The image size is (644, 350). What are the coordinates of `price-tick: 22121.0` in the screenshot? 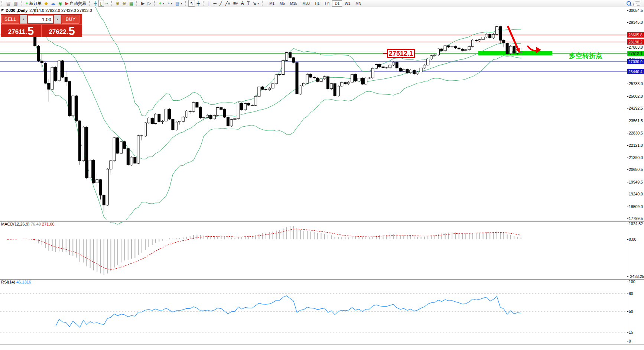 It's located at (636, 145).